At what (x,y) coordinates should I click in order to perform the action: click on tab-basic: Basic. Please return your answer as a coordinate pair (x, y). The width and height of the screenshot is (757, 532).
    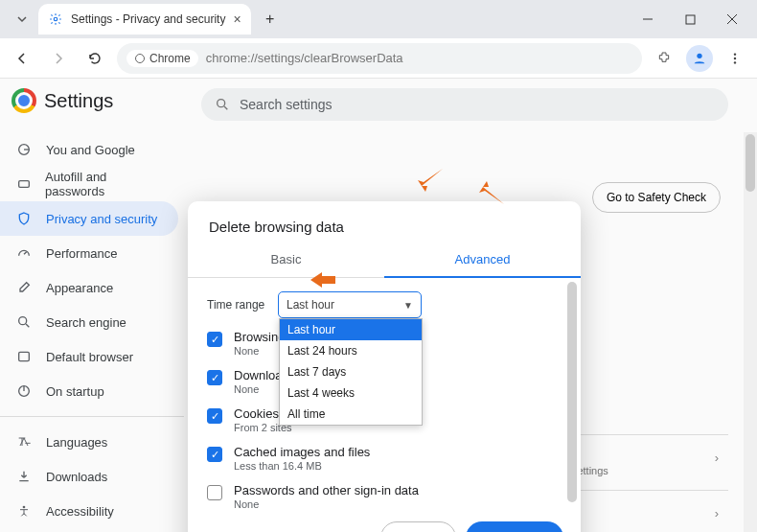
    Looking at the image, I should click on (286, 261).